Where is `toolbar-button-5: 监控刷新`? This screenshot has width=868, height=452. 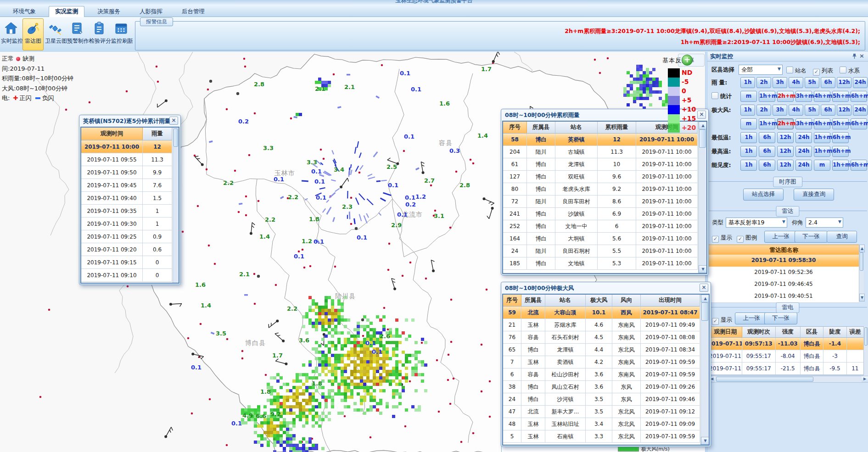
toolbar-button-5: 监控刷新 is located at coordinates (121, 34).